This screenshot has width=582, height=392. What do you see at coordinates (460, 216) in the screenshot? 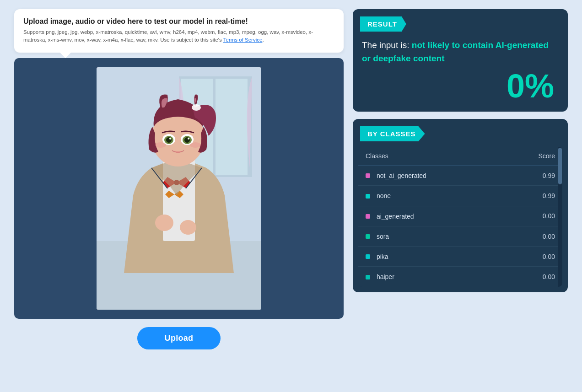
I see `table-row: ai_generated 0.00` at bounding box center [460, 216].